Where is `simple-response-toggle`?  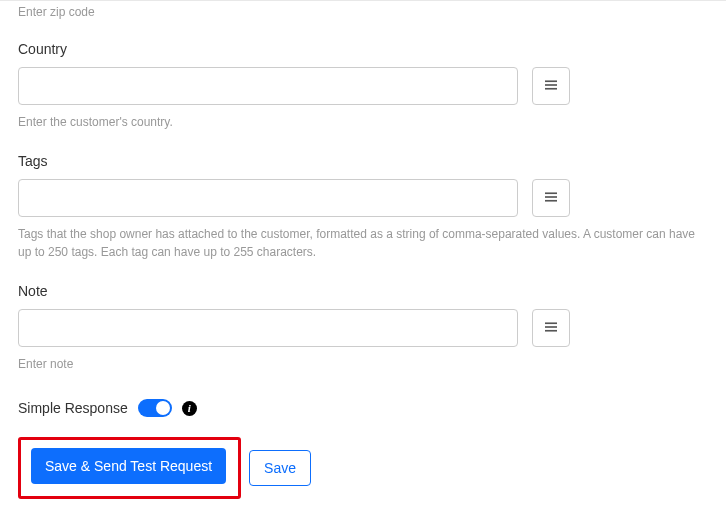
simple-response-toggle is located at coordinates (155, 408).